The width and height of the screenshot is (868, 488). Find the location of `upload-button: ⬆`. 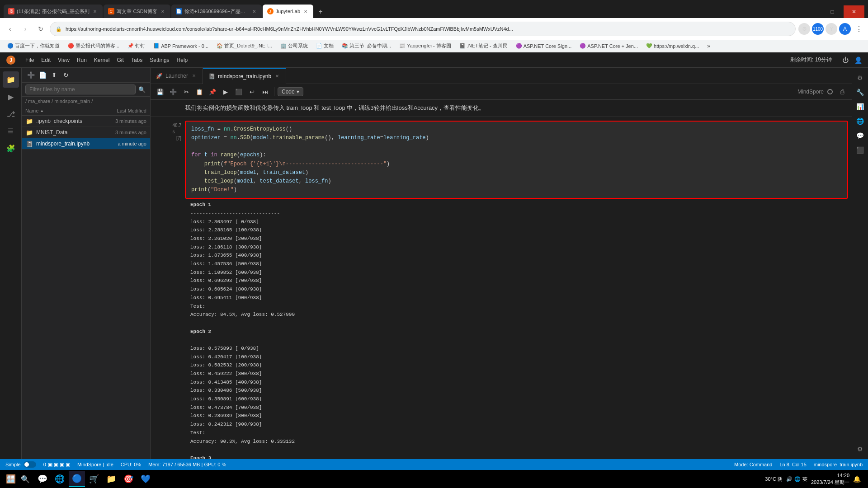

upload-button: ⬆ is located at coordinates (54, 75).